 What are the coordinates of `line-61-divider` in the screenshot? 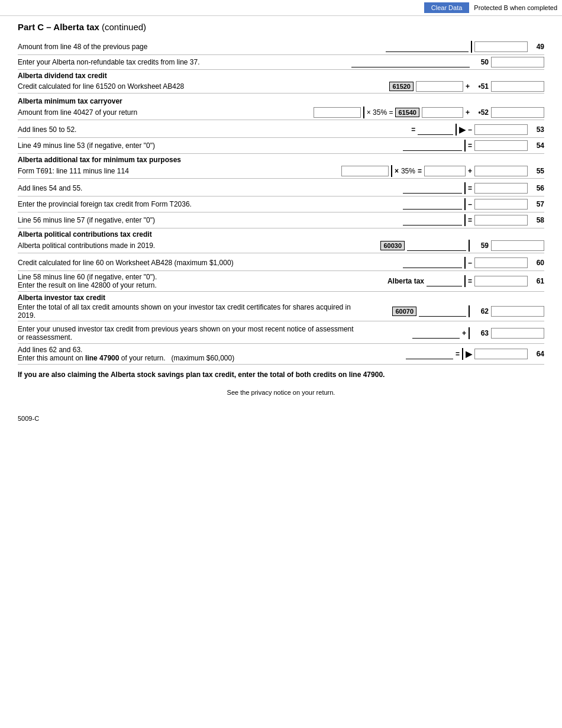 It's located at (465, 281).